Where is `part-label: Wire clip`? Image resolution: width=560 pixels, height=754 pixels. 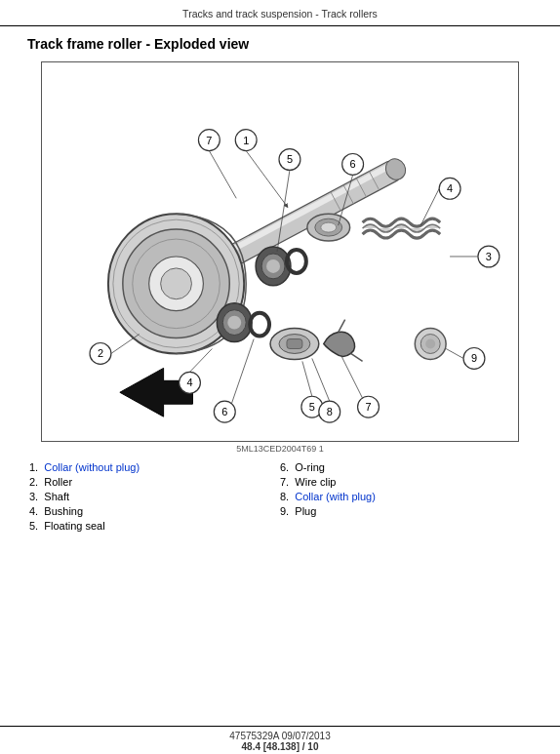 part-label: Wire clip is located at coordinates (315, 482).